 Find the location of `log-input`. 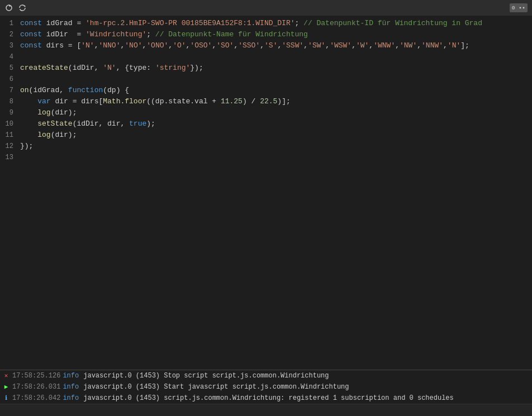

log-input is located at coordinates (266, 410).